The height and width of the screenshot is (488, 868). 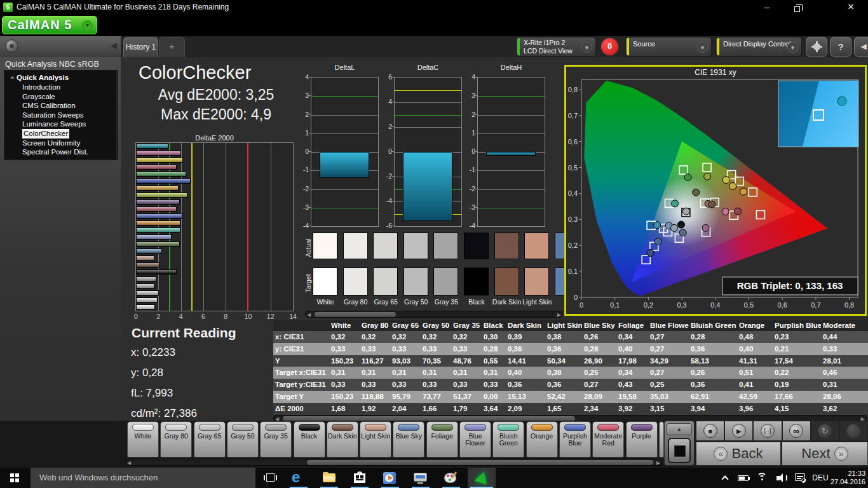 What do you see at coordinates (329, 478) in the screenshot?
I see `taskbar-explorer-button` at bounding box center [329, 478].